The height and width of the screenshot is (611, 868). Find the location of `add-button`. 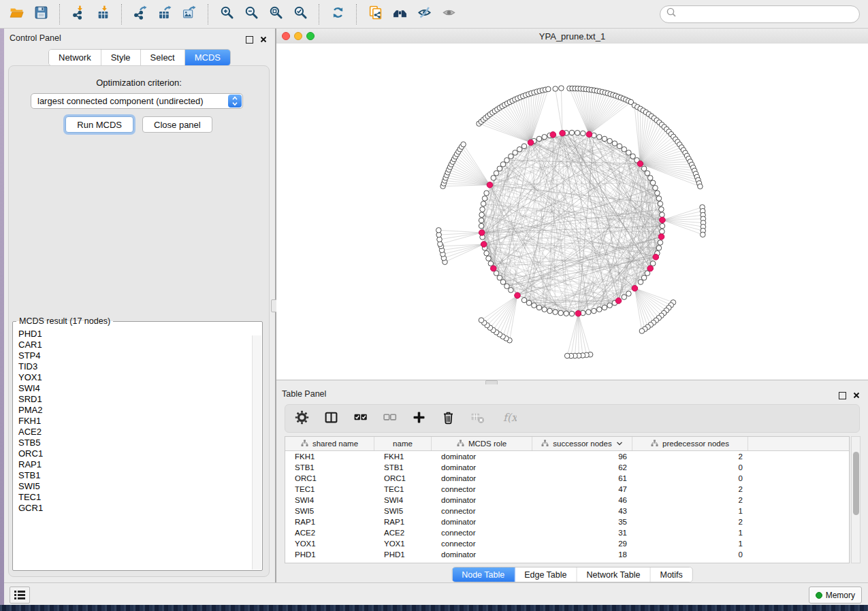

add-button is located at coordinates (419, 418).